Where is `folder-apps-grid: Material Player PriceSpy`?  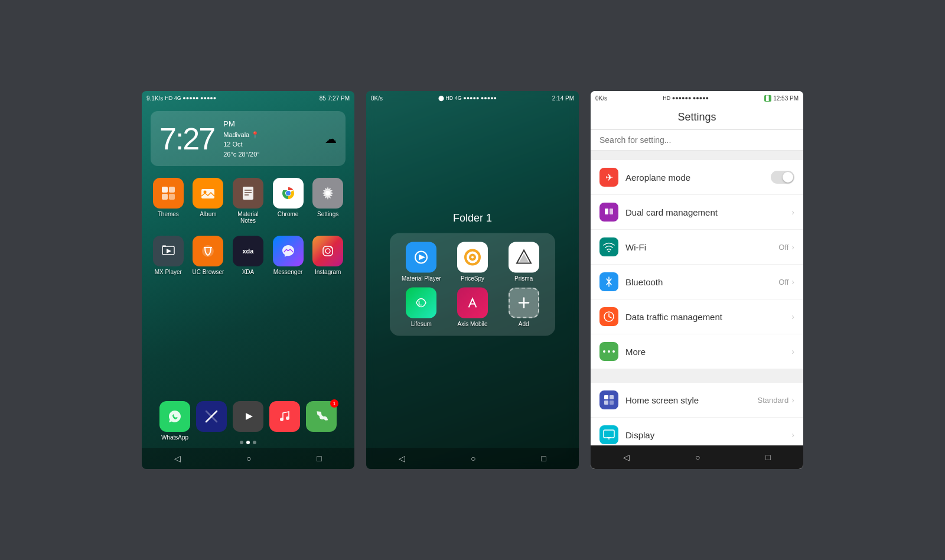 folder-apps-grid: Material Player PriceSpy is located at coordinates (472, 285).